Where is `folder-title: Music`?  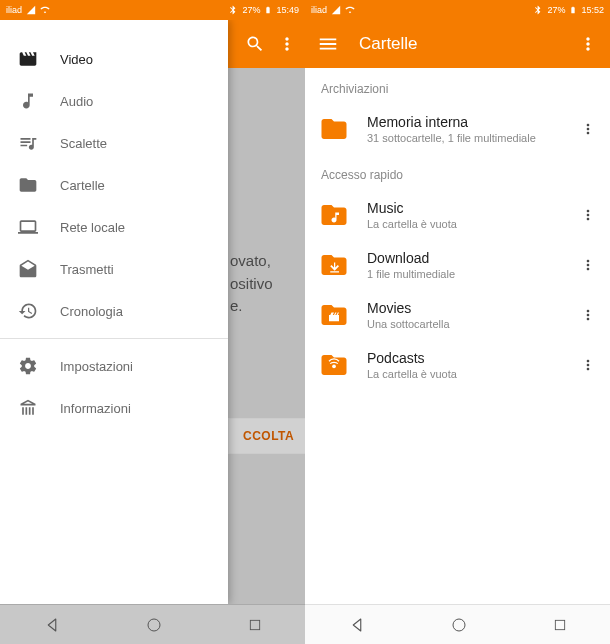
folder-title: Music is located at coordinates (464, 208).